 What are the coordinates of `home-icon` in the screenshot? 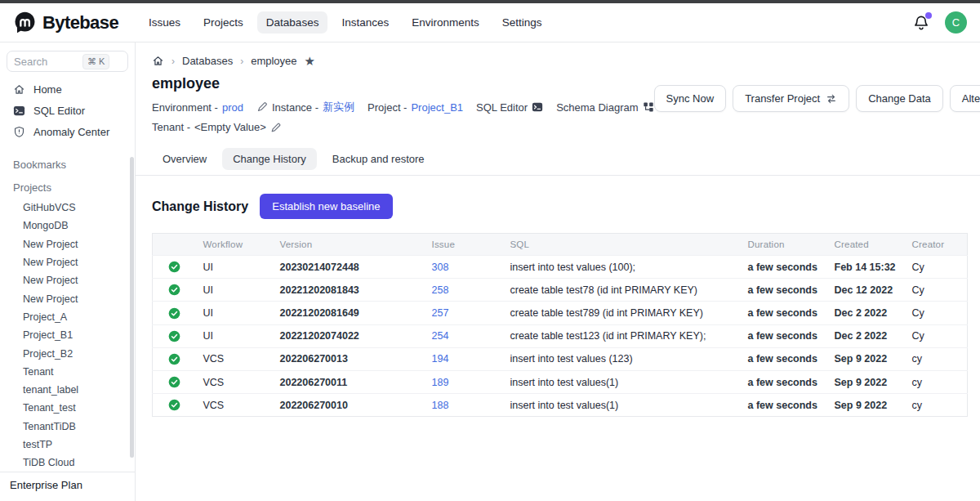 It's located at (158, 60).